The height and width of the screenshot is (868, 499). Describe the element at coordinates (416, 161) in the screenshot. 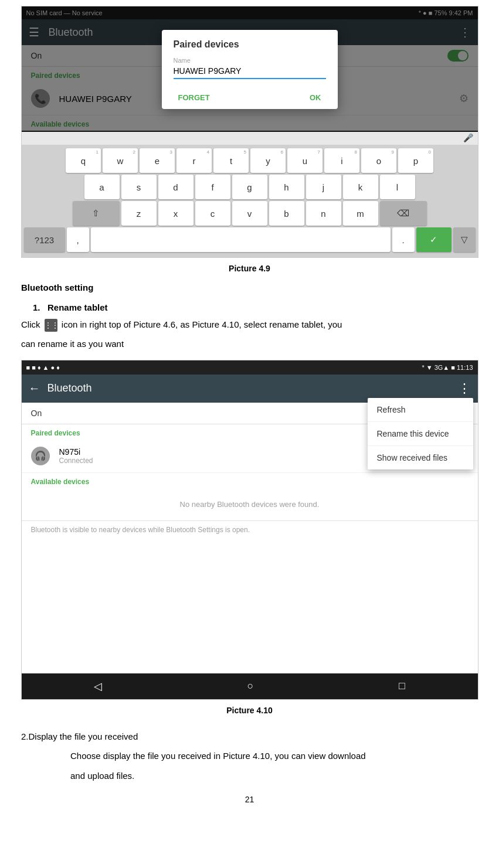

I see `key-p: 0p` at that location.